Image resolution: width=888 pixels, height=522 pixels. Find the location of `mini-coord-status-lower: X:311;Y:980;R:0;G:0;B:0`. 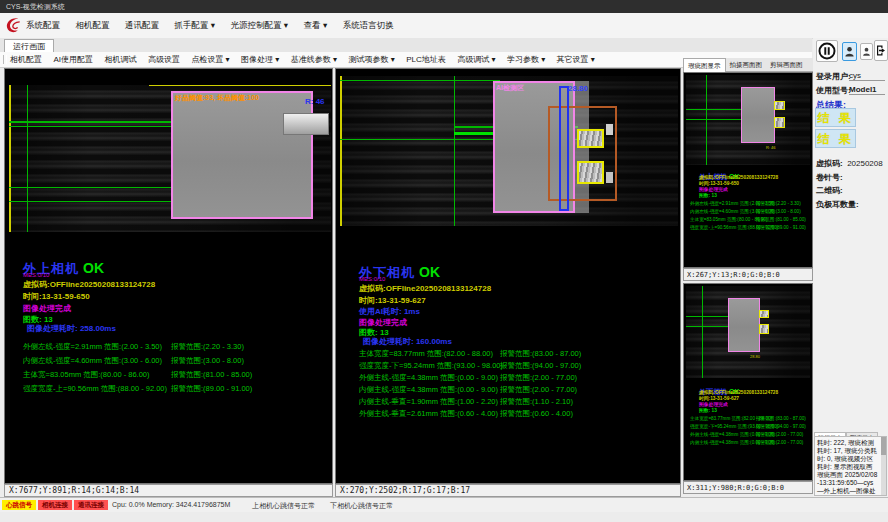

mini-coord-status-lower: X:311;Y:980;R:0;G:0;B:0 is located at coordinates (748, 488).